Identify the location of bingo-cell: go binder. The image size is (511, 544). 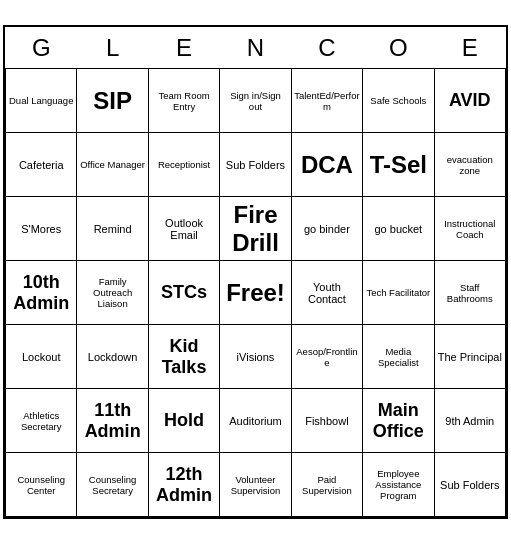
(326, 229).